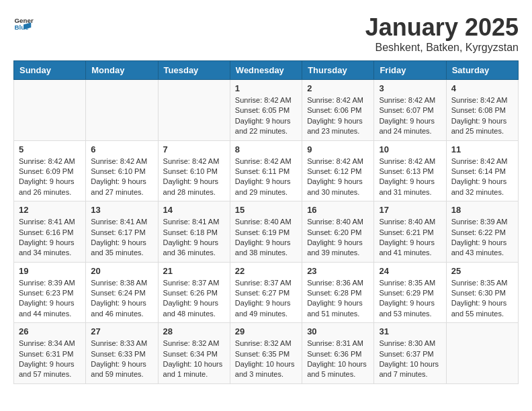  Describe the element at coordinates (482, 116) in the screenshot. I see `day-info: Sunrise: 8:42 AM Sunset: 6:08 PM Dayligh…` at that location.